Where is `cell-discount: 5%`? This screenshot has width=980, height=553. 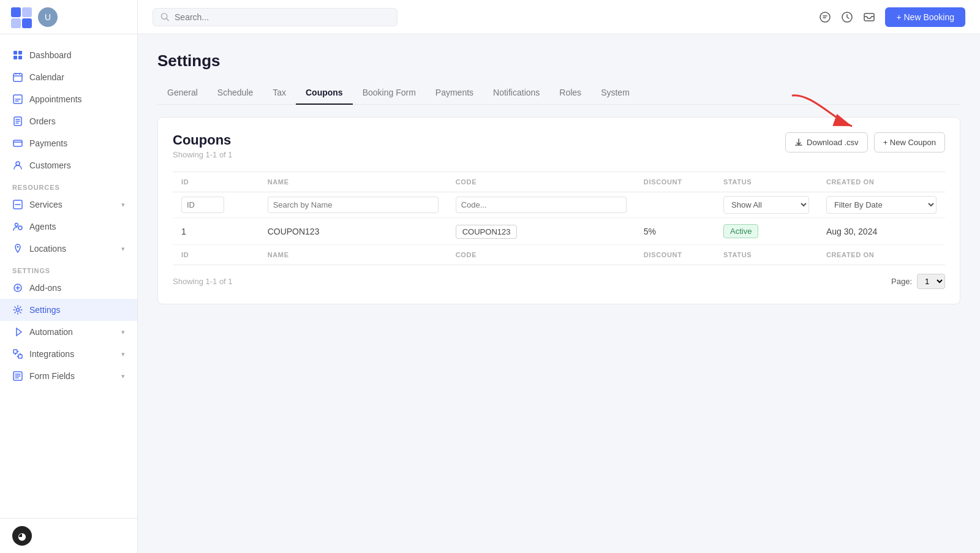
cell-discount: 5% is located at coordinates (675, 231).